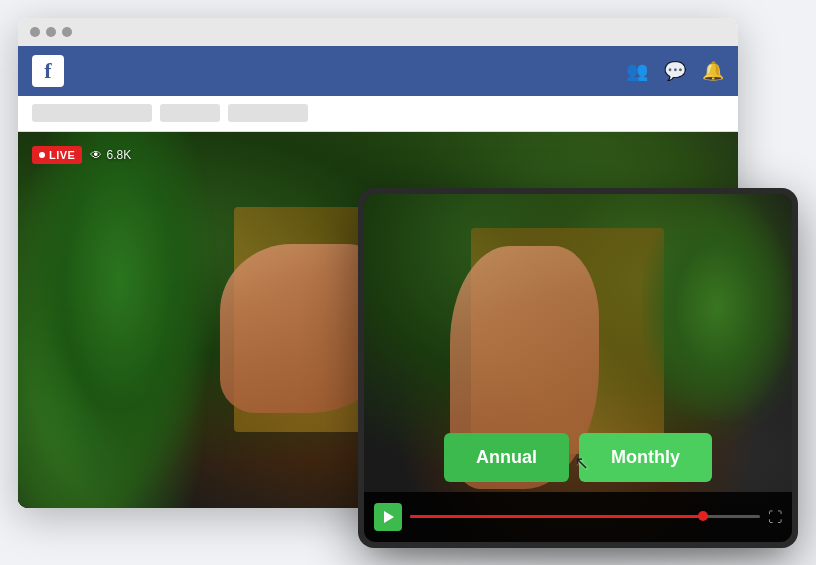 This screenshot has height=565, width=816. I want to click on friends-icon: 👥, so click(637, 71).